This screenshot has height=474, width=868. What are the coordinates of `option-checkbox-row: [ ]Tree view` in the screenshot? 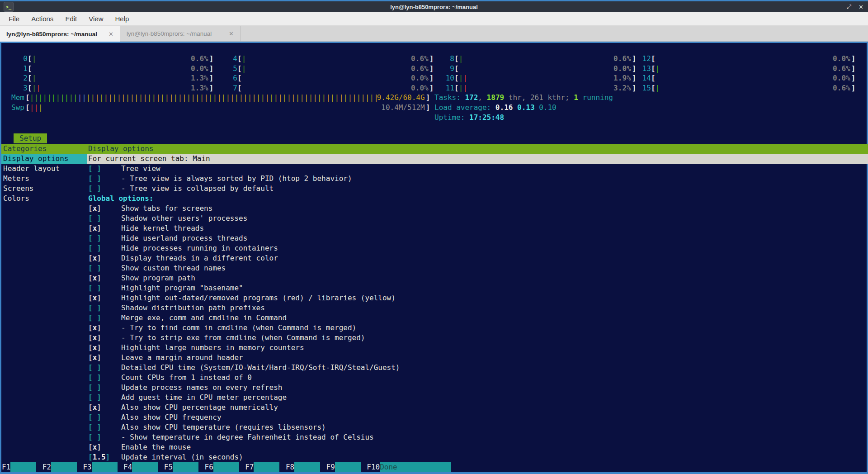 It's located at (477, 169).